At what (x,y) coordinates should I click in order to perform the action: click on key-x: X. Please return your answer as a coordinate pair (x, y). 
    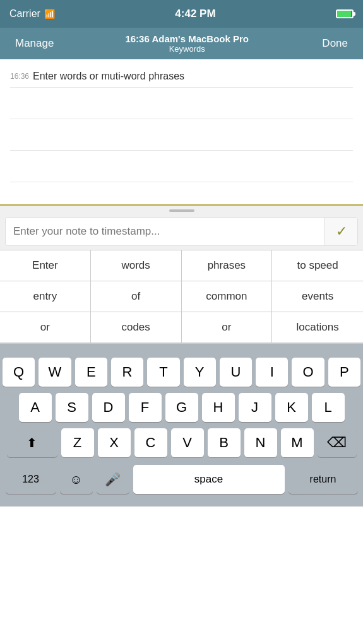
    Looking at the image, I should click on (114, 443).